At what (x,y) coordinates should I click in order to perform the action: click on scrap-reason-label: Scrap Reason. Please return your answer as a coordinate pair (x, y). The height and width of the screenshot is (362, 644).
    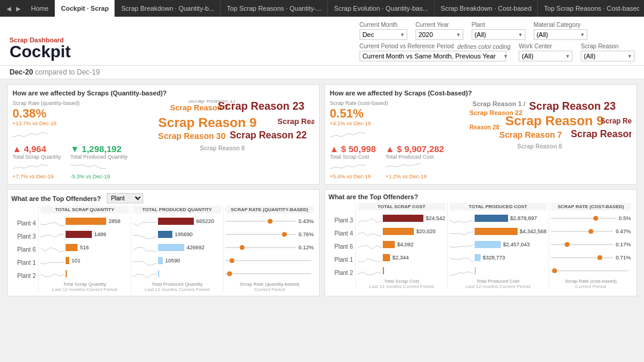
    Looking at the image, I should click on (608, 47).